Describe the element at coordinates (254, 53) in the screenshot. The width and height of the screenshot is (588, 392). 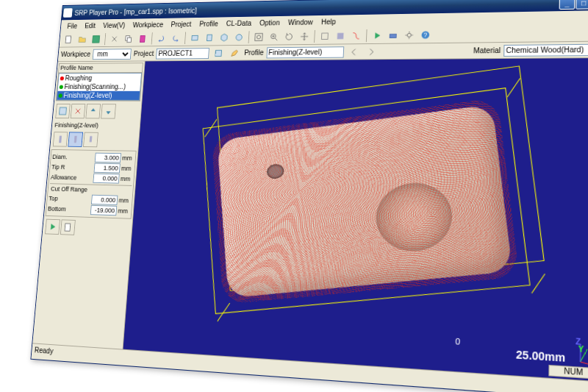
I see `profile-label: Profile` at that location.